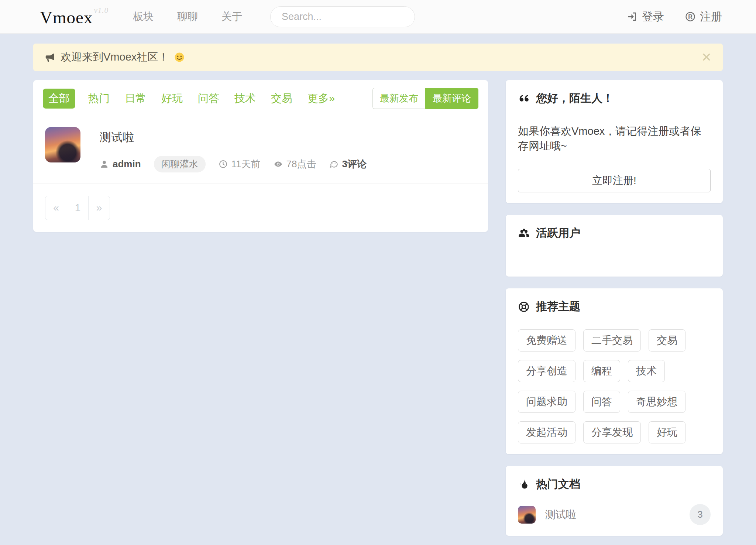  What do you see at coordinates (667, 432) in the screenshot?
I see `topic-tag-fun: 好玩` at bounding box center [667, 432].